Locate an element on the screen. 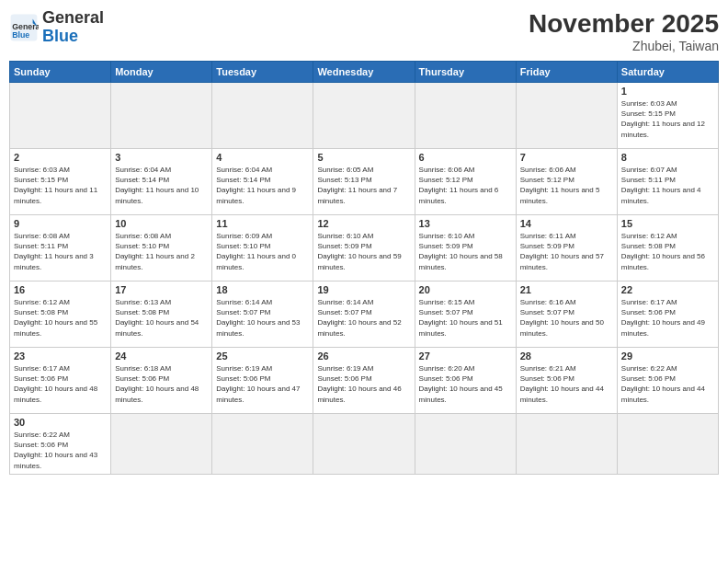 Image resolution: width=728 pixels, height=563 pixels. day-number: 16 is located at coordinates (61, 290).